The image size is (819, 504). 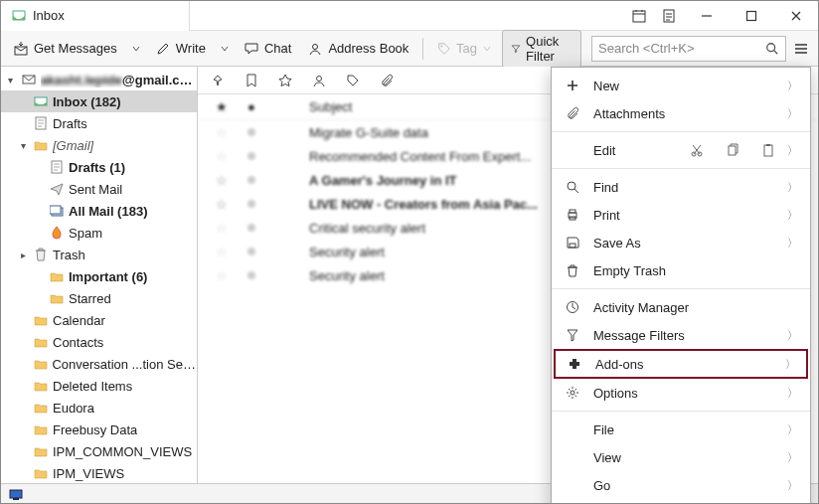 What do you see at coordinates (97, 167) in the screenshot?
I see `folder-label: Drafts (1)` at bounding box center [97, 167].